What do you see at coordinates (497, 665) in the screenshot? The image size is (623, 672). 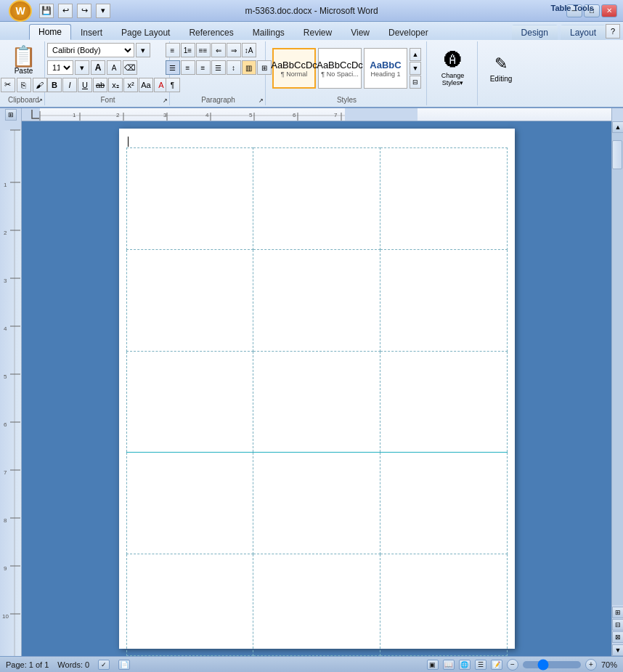 I see `draft-btn: 📝` at bounding box center [497, 665].